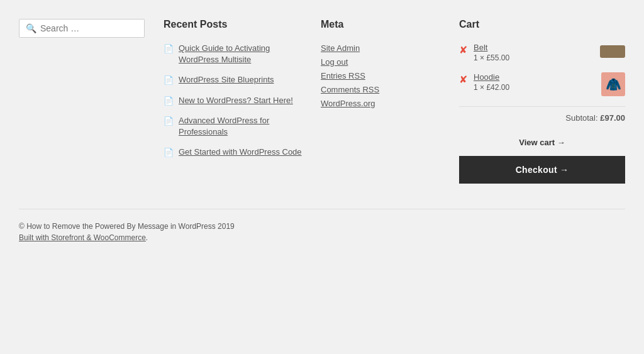 This screenshot has height=354, width=644. I want to click on widget-recent-posts: Recent Posts 📄 Quick Guide to Activating…, so click(242, 101).